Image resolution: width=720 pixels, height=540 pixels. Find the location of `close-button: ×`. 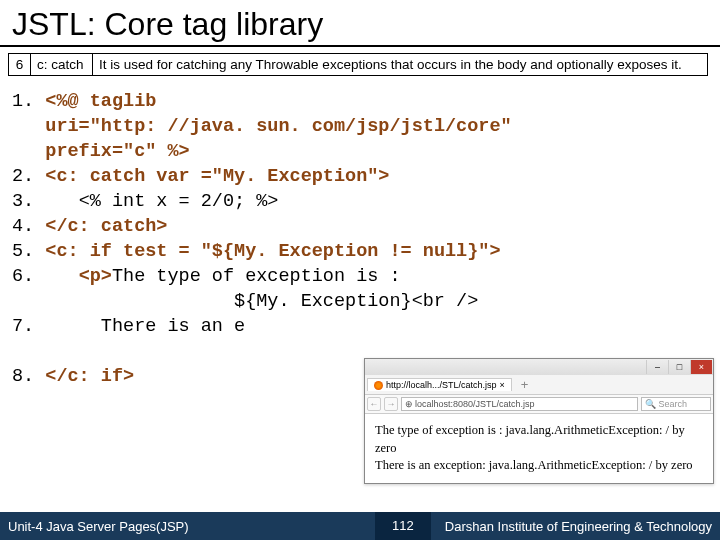

close-button: × is located at coordinates (701, 367).